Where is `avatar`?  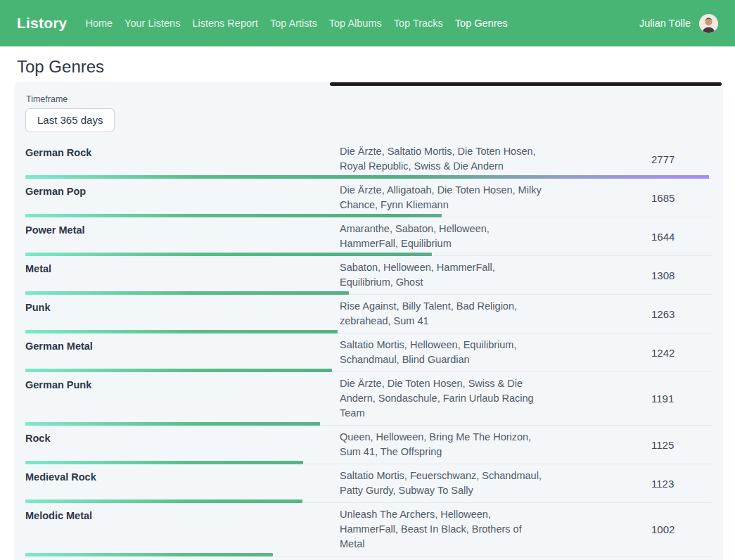 avatar is located at coordinates (709, 24).